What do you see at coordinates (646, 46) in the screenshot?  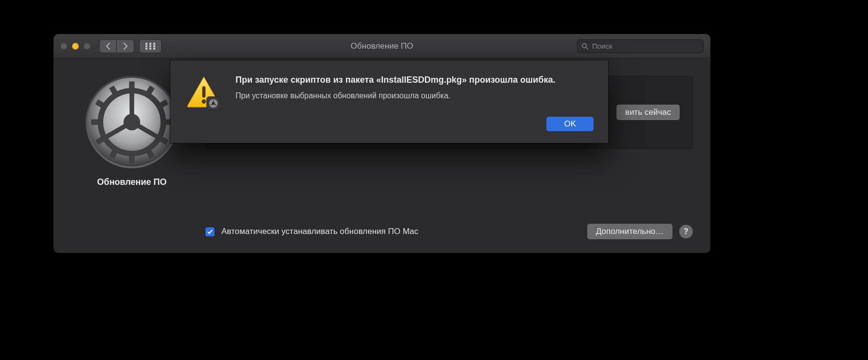 I see `search-input` at bounding box center [646, 46].